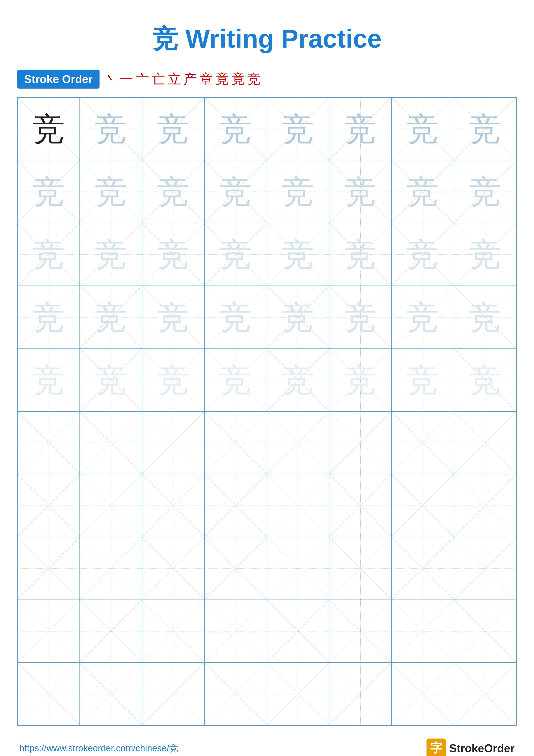 This screenshot has width=534, height=756. Describe the element at coordinates (436, 747) in the screenshot. I see `footer-logo-icon: 字` at that location.